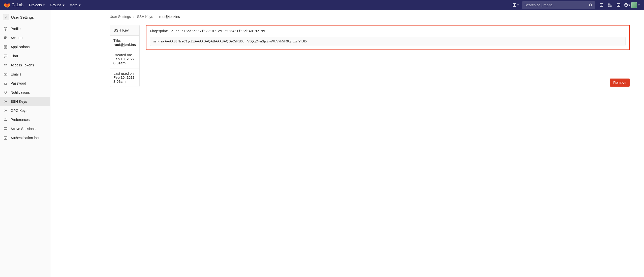 The width and height of the screenshot is (644, 277). What do you see at coordinates (16, 74) in the screenshot?
I see `sidebar-item-label: Emails` at bounding box center [16, 74].